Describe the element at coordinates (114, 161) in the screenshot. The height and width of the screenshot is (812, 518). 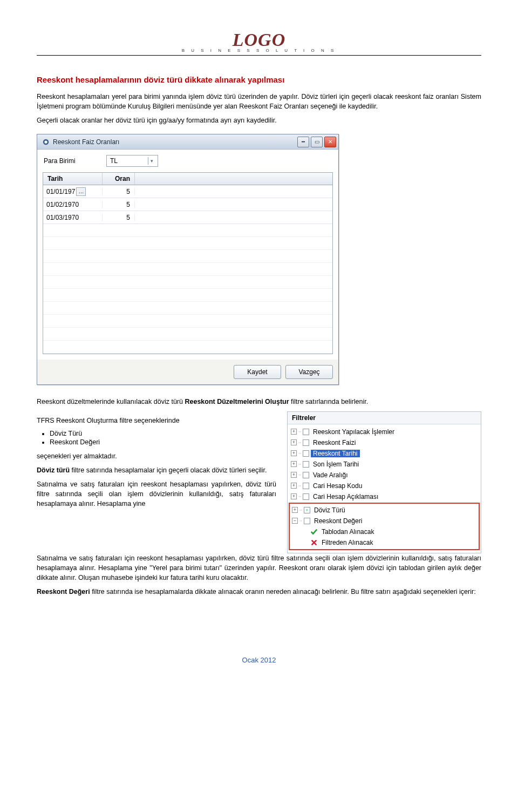
I see `para-birimi-value: TL` at that location.